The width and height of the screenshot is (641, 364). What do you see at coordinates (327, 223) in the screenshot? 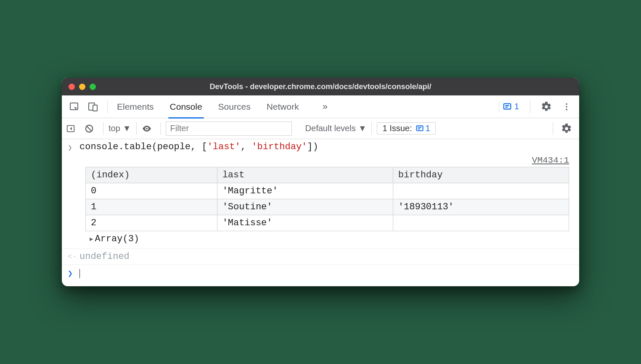
I see `table-row: 2 'Matisse'` at bounding box center [327, 223].